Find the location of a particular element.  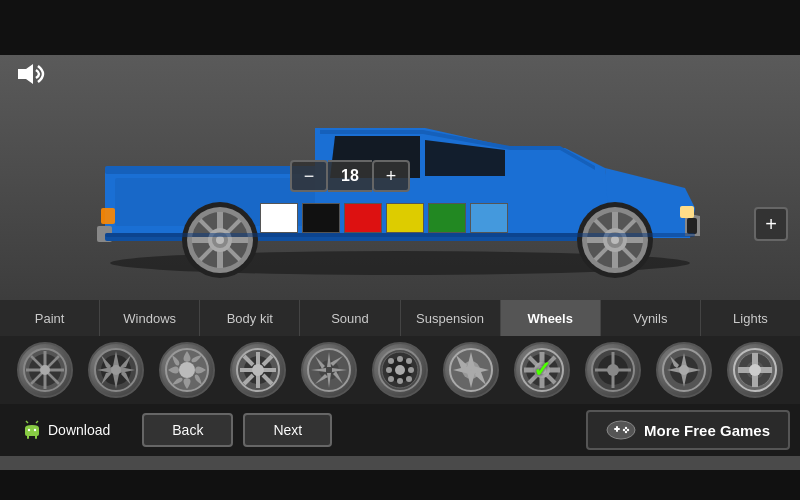

wheel-size-value: 18 is located at coordinates (350, 176).